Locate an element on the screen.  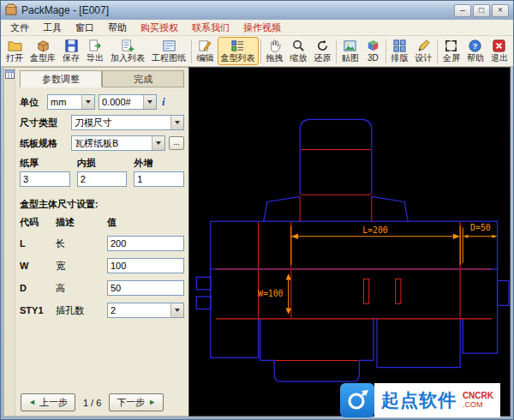
menu-help: 帮助 is located at coordinates (117, 27).